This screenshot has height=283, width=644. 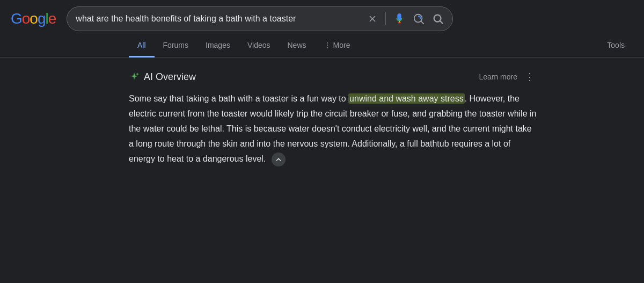 What do you see at coordinates (372, 19) in the screenshot?
I see `close-icon` at bounding box center [372, 19].